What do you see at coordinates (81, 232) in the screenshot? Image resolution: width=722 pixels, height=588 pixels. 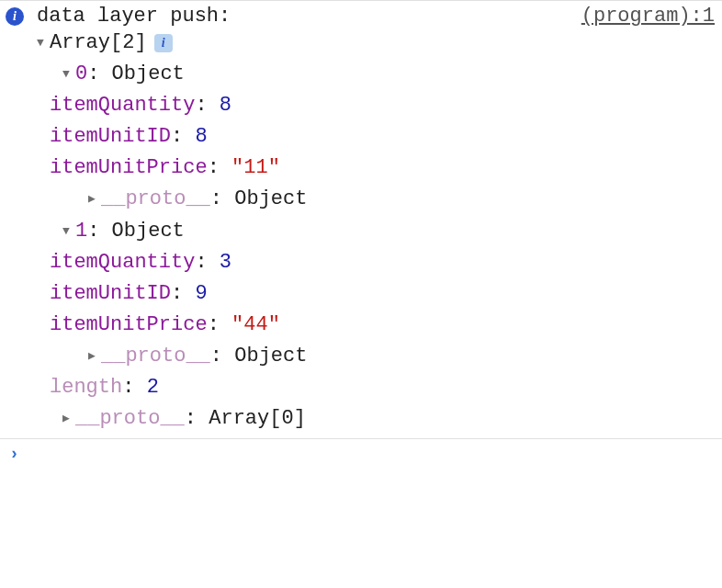 I see `array-index: 1` at bounding box center [81, 232].